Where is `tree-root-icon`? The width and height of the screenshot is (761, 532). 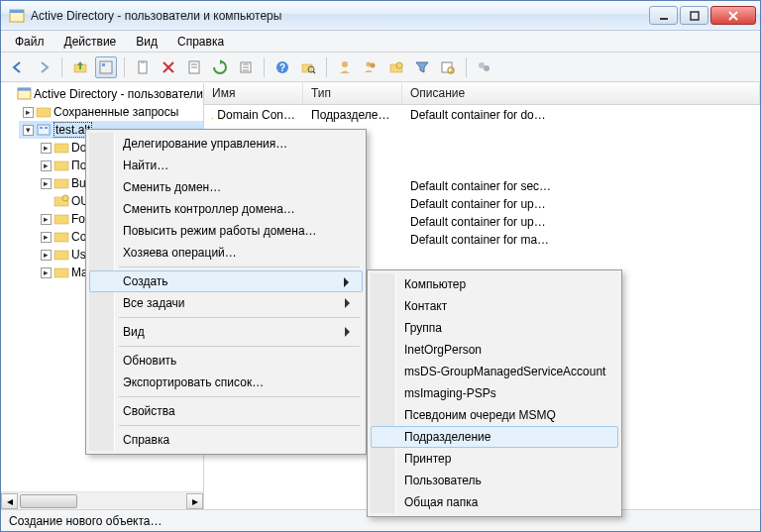
tree-root-icon is located at coordinates (24, 94).